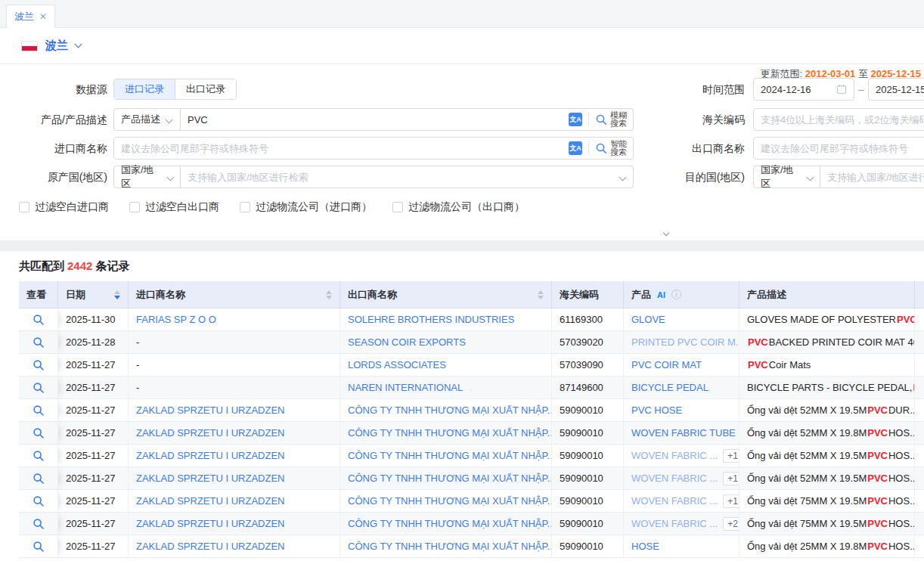  I want to click on exporter-cell: NAREN INTERNATIONAL, so click(446, 388).